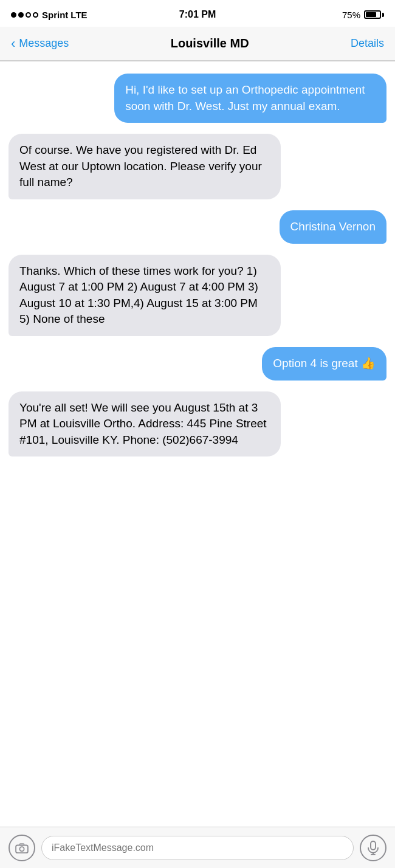 The width and height of the screenshot is (395, 868). Describe the element at coordinates (79, 15) in the screenshot. I see `network-label: LTE` at that location.